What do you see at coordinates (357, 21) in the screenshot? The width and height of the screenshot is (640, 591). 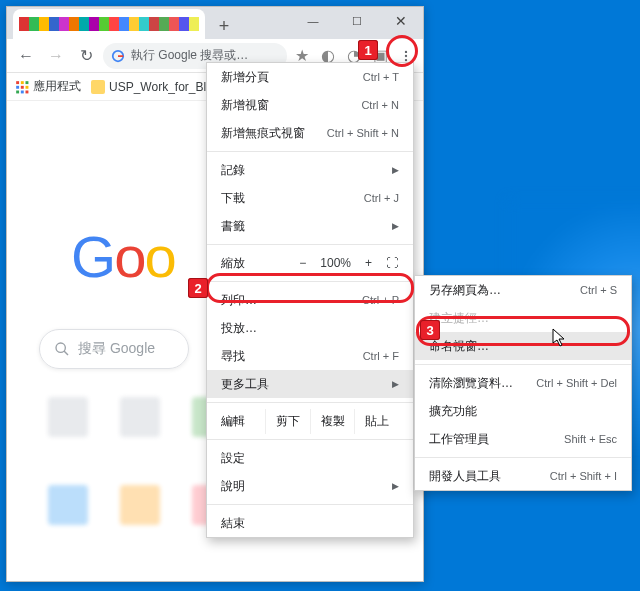 I see `window-controls: — ☐ ✕` at bounding box center [357, 21].